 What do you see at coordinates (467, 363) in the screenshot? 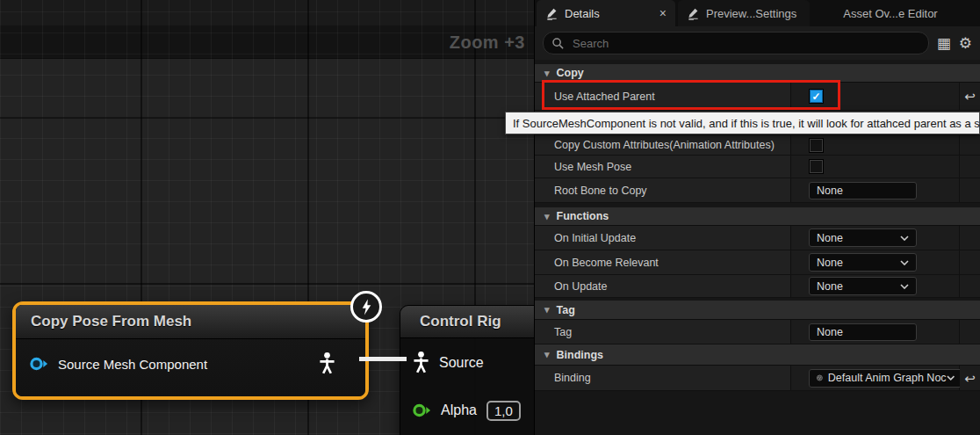
I see `pin-row-source: Source` at bounding box center [467, 363].